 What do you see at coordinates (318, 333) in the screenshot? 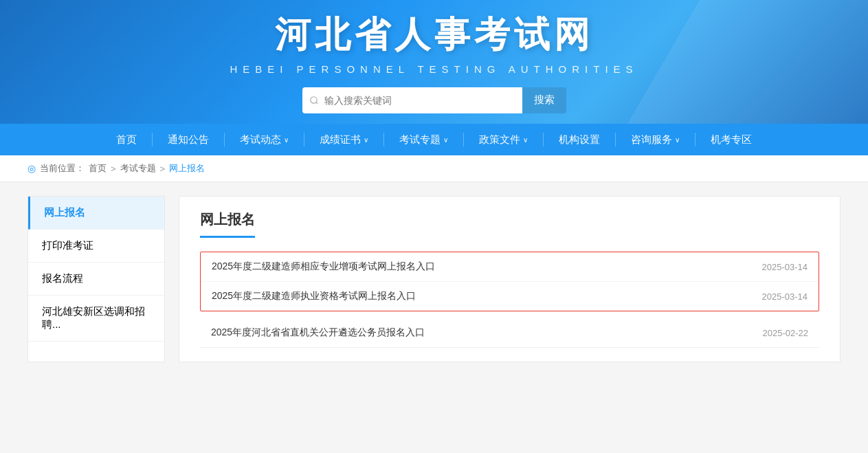
I see `item-link-3: 2025年度河北省省直机关公开遴选公务员报名入口` at bounding box center [318, 333].